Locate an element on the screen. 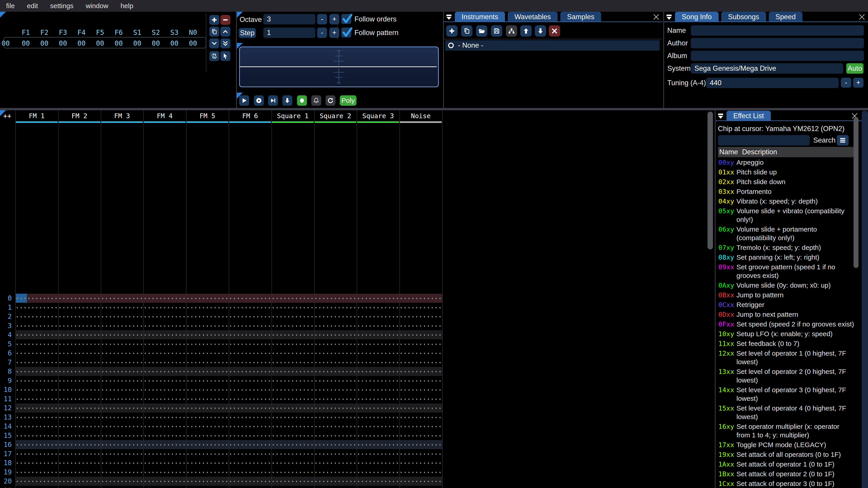 This screenshot has width=868, height=488. effect-row: 0DxxJump to next pattern is located at coordinates (790, 315).